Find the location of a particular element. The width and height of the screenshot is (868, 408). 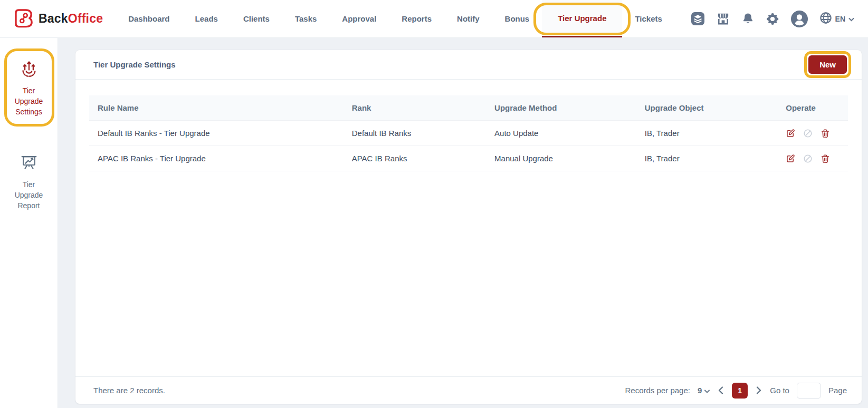

cell-upgrade-method: Auto Update is located at coordinates (561, 133).